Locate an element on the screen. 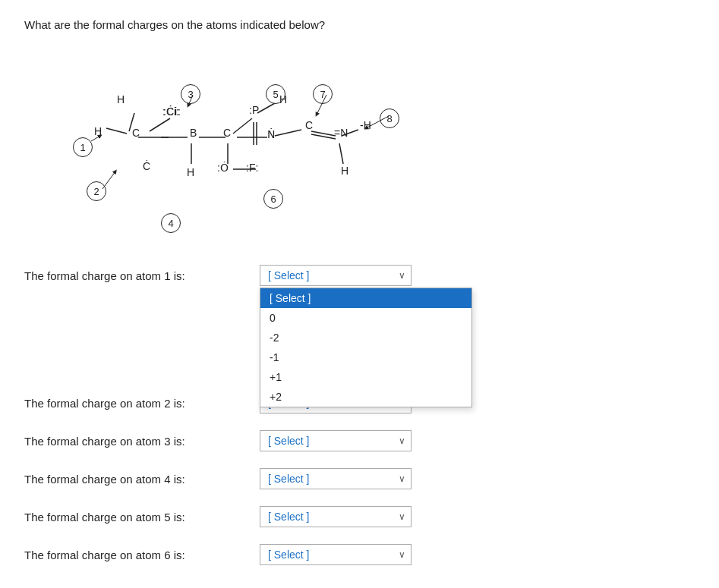 Image resolution: width=719 pixels, height=588 pixels. label-atom-4: The formal charge on atom 4 is: is located at coordinates (142, 480).